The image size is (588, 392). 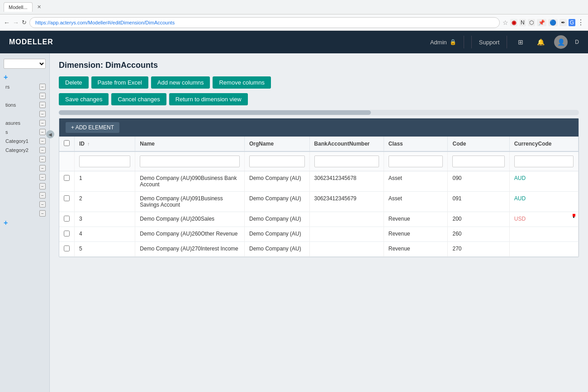 I want to click on avatar: 👤, so click(x=561, y=42).